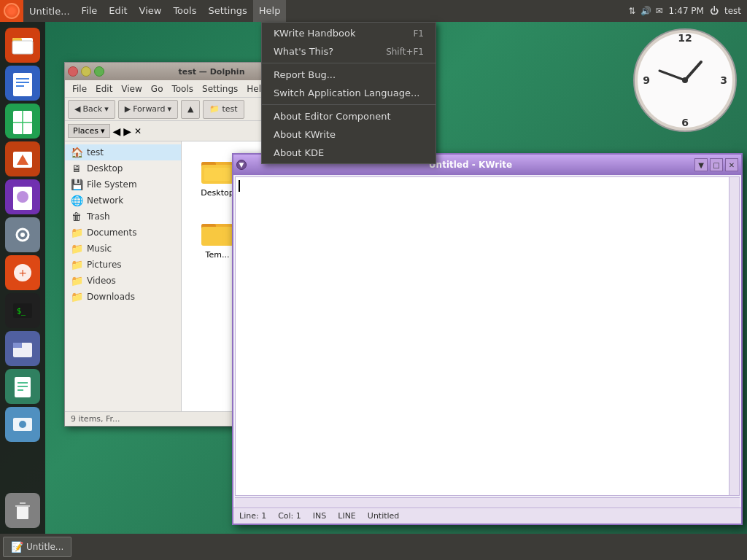 The image size is (747, 560). I want to click on network-icon: ⇅, so click(632, 11).